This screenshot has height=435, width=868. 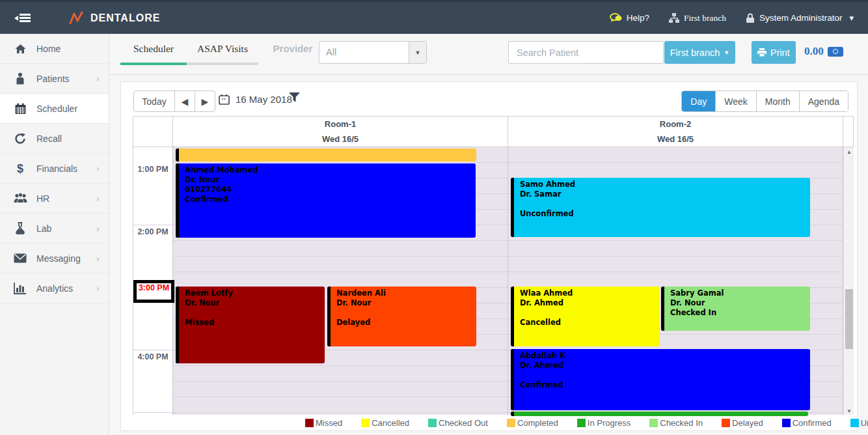 I want to click on branch-menu: First branch, so click(x=698, y=18).